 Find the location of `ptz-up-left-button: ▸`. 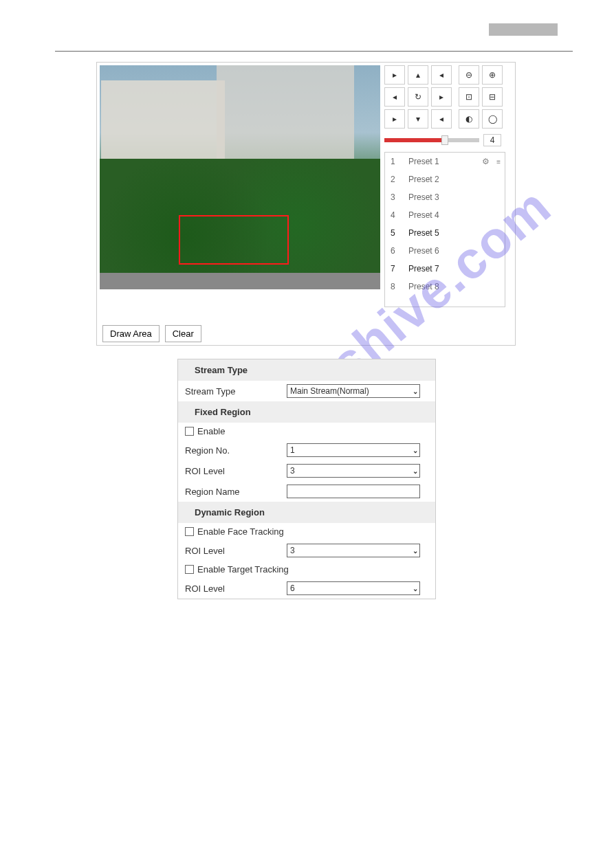

ptz-up-left-button: ▸ is located at coordinates (395, 75).